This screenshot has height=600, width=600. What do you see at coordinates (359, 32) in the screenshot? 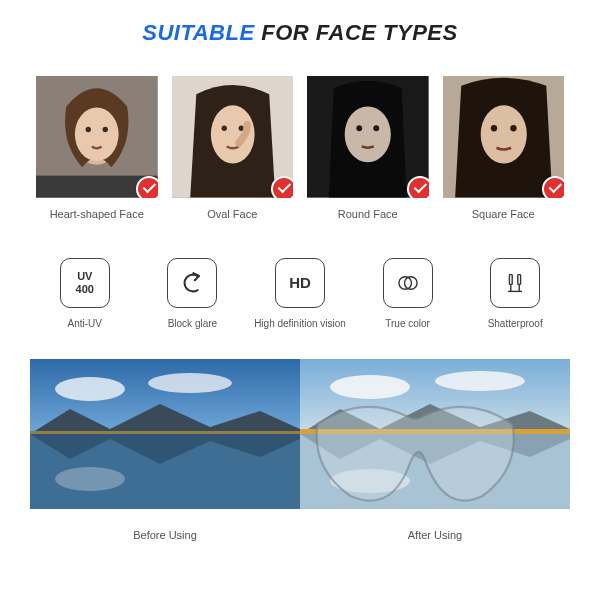
I see `title-rest: FOR FACE TYPES` at bounding box center [359, 32].